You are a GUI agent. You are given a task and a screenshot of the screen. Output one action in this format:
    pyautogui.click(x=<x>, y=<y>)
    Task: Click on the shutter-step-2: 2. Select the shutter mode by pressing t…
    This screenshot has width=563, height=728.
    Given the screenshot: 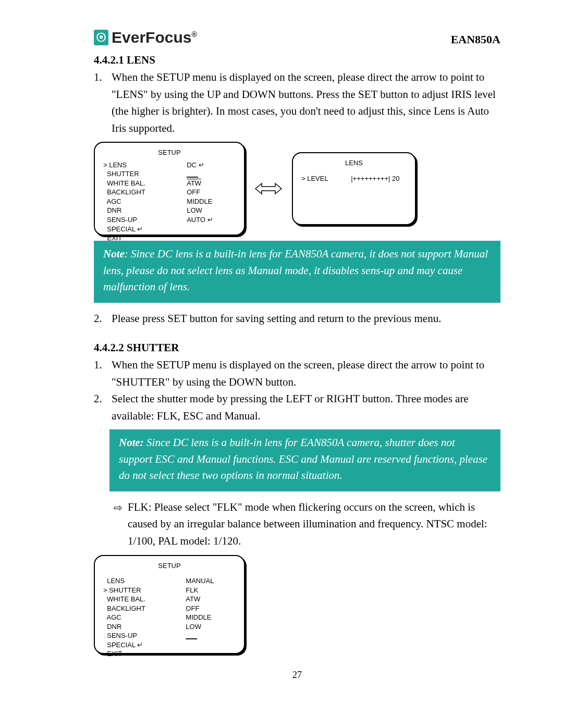 What is the action you would take?
    pyautogui.click(x=297, y=408)
    